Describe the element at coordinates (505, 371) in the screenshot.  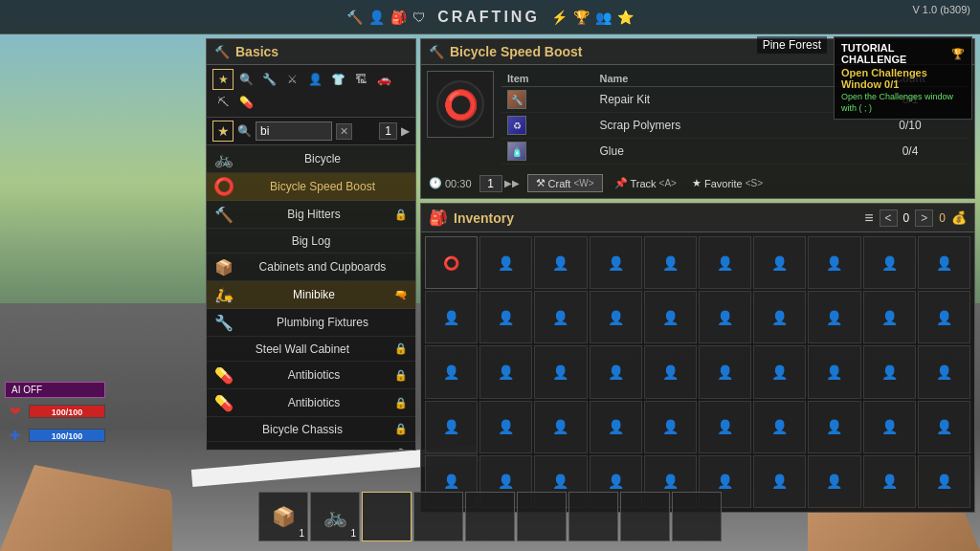
I see `inv-slot-21: 👤` at that location.